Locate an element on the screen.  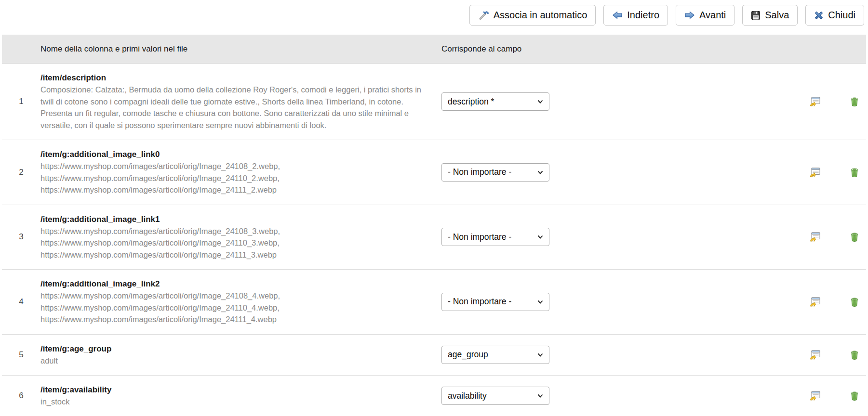
toolbar: Associa in automatico Indietro Avanti is located at coordinates (434, 16).